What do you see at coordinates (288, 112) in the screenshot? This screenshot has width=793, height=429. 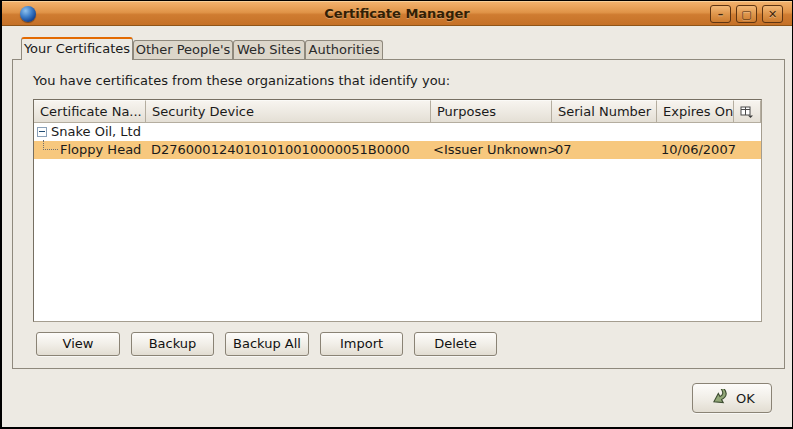 I see `column-header-security-device: Security Device` at bounding box center [288, 112].